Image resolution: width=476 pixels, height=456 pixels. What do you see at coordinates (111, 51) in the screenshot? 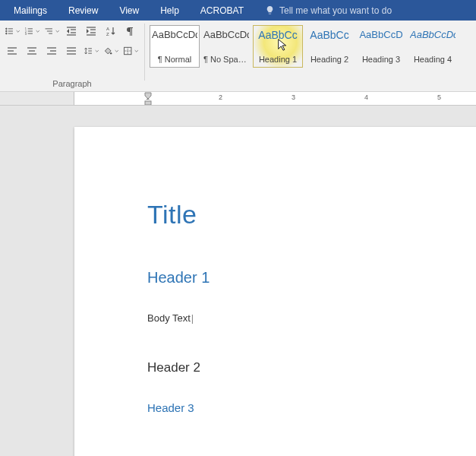
I see `shading-button` at bounding box center [111, 51].